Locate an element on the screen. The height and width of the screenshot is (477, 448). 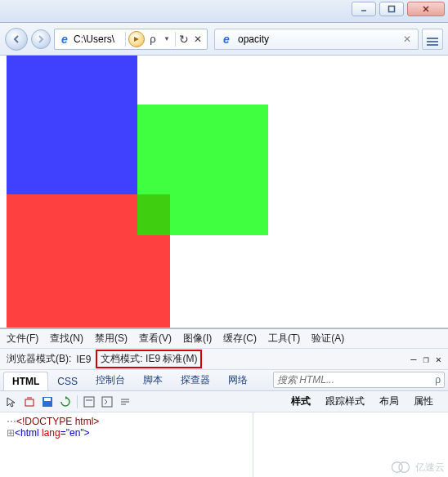
window-maximize-button is located at coordinates (392, 9).